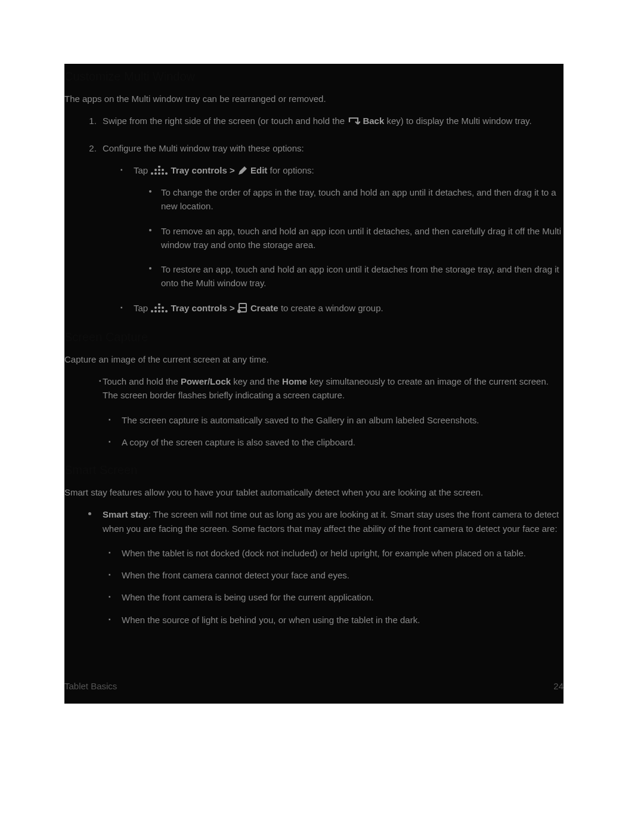  I want to click on gt-a: >, so click(234, 171).